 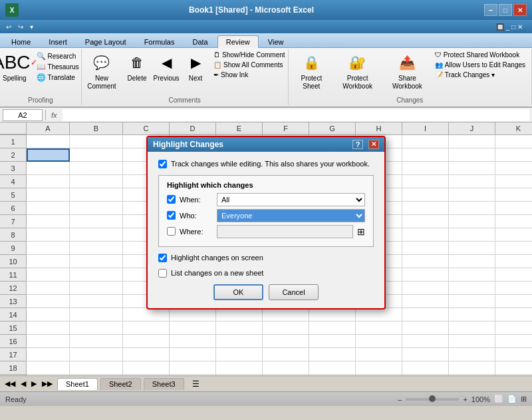 I want to click on sheet-nav-prev: ◀, so click(x=23, y=383).